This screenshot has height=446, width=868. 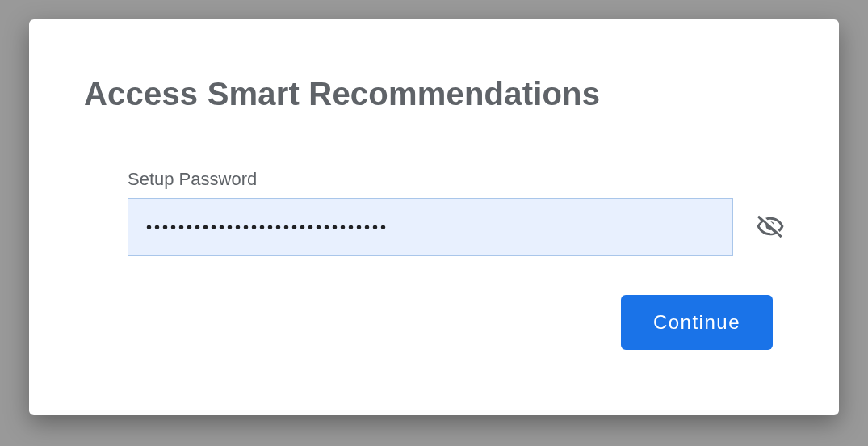 I want to click on password-input-row, so click(x=455, y=227).